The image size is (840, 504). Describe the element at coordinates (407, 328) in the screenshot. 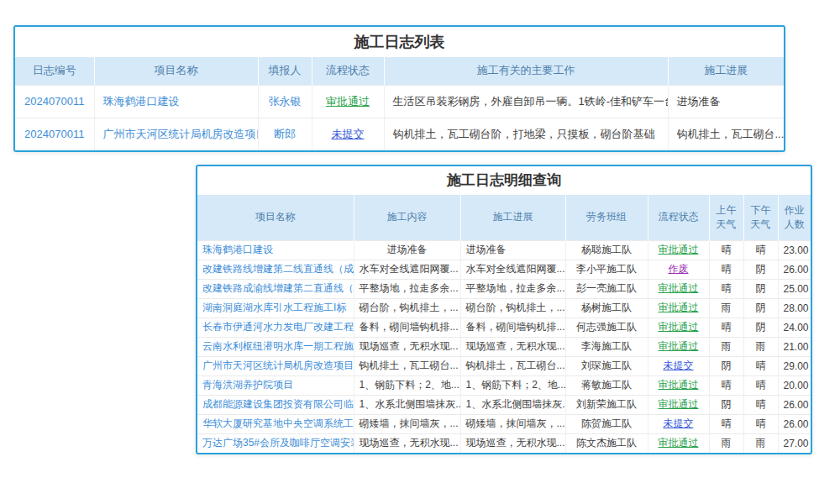

I see `work-content-cell: 备料，砌间墙钩机排...` at that location.